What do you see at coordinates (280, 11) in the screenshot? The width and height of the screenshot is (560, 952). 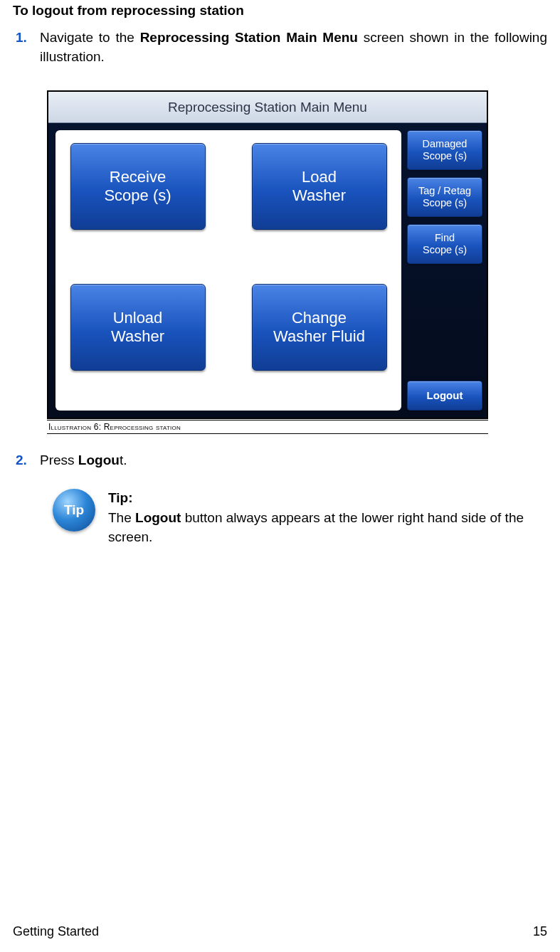 I see `section-title: To logout from reprocessing station` at bounding box center [280, 11].